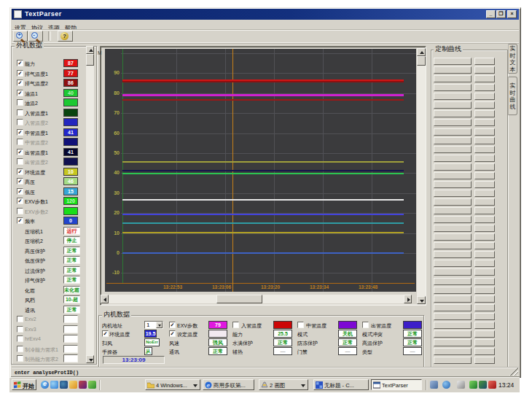 The image size is (532, 396). I want to click on checkbox-排气温度2: ✓, so click(20, 83).